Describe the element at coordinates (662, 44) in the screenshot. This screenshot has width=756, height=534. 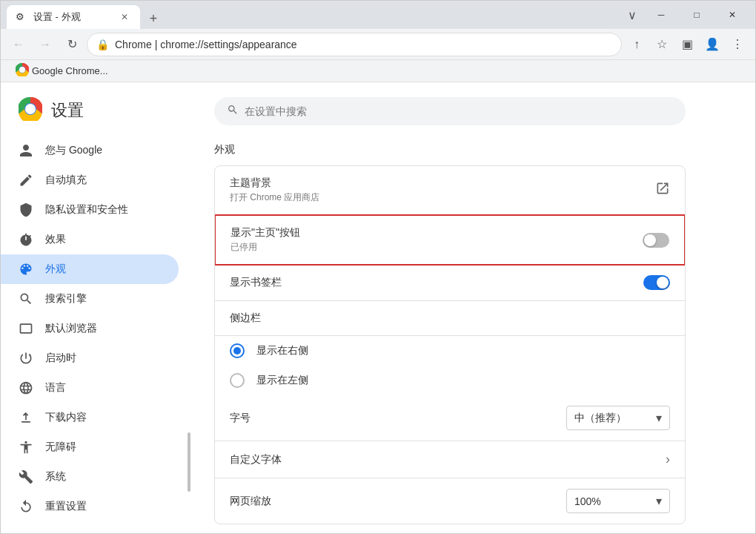
I see `star-button: ☆` at that location.